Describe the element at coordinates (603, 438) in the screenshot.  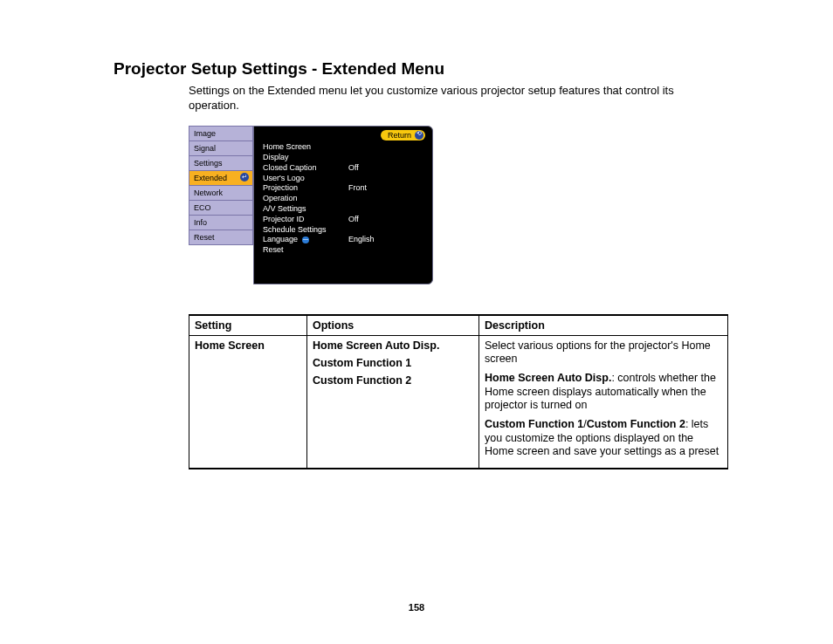
I see `desc-paragraph: Custom Function 1/Custom Function 2: let…` at that location.